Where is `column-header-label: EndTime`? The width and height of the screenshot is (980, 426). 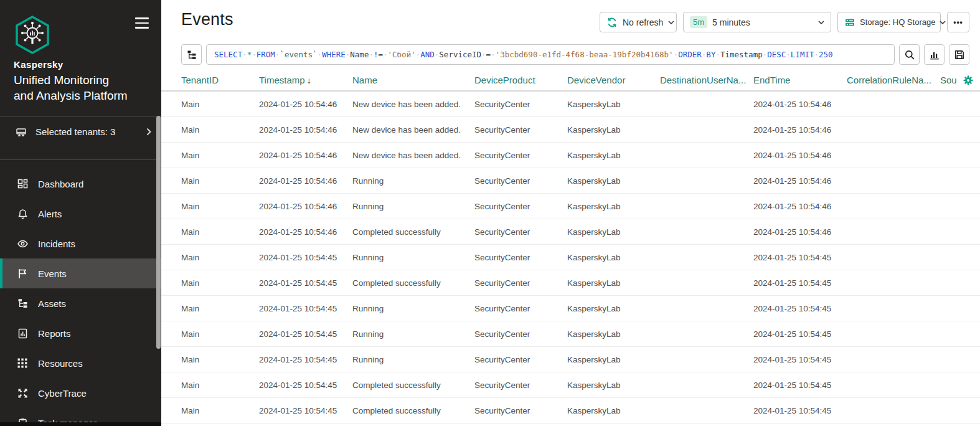
column-header-label: EndTime is located at coordinates (772, 80).